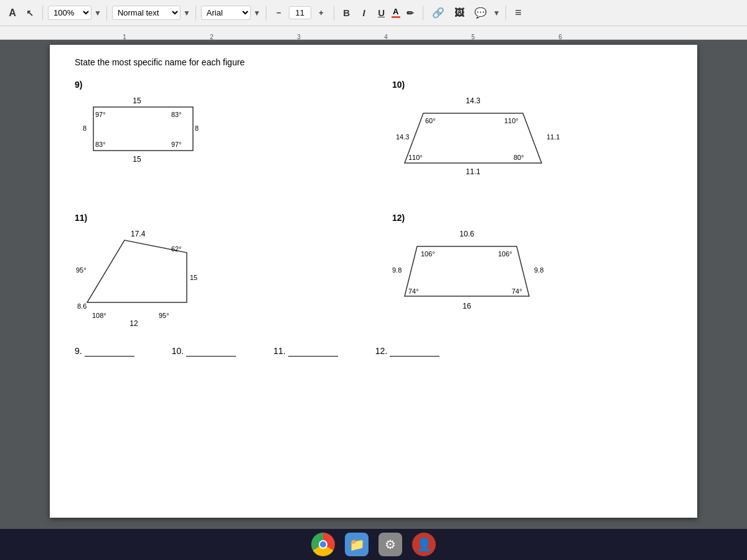 The width and height of the screenshot is (747, 560). What do you see at coordinates (146, 12) in the screenshot?
I see `style-select: Normal text` at bounding box center [146, 12].